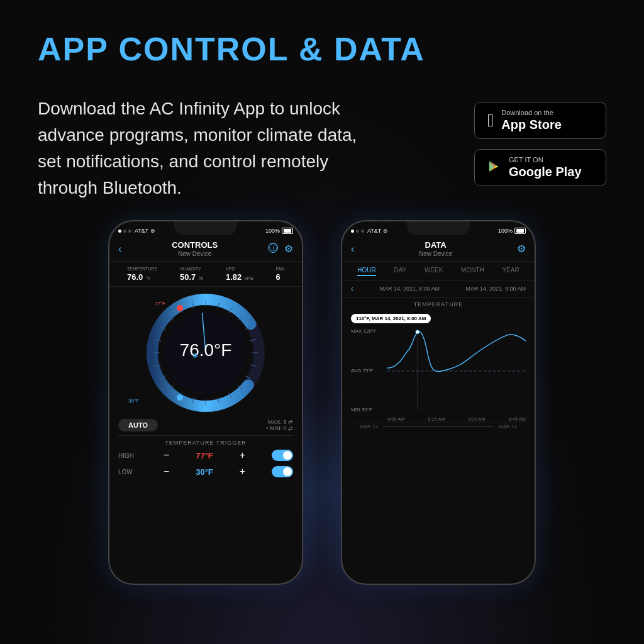 Image resolution: width=644 pixels, height=644 pixels. I want to click on vpd-label: VPD, so click(240, 269).